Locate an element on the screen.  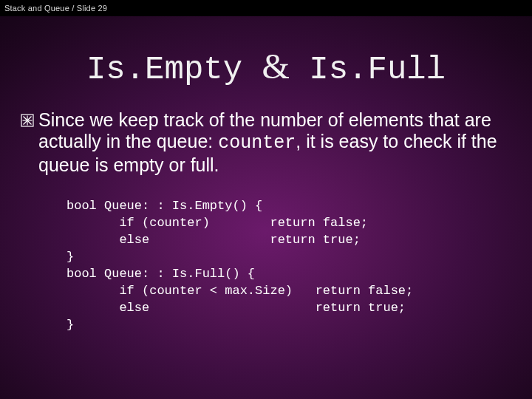
bullet-text: Since we keep track of the number of ele… is located at coordinates (278, 142).